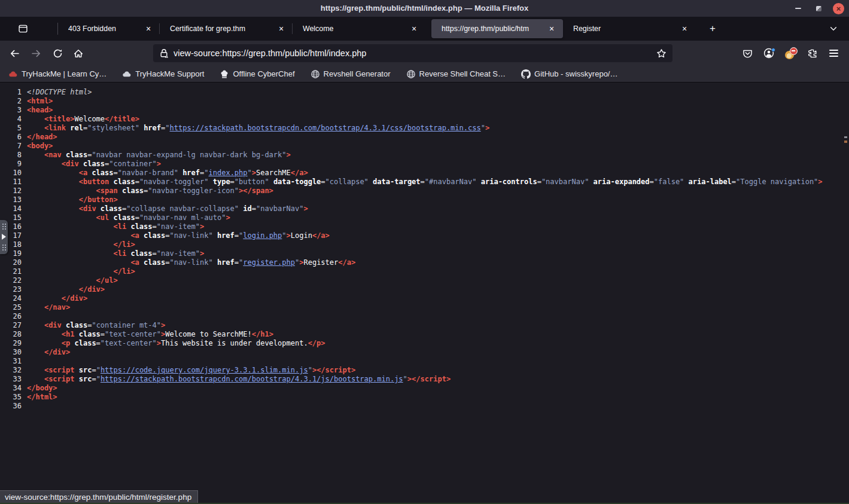  I want to click on line-number: 31, so click(11, 361).